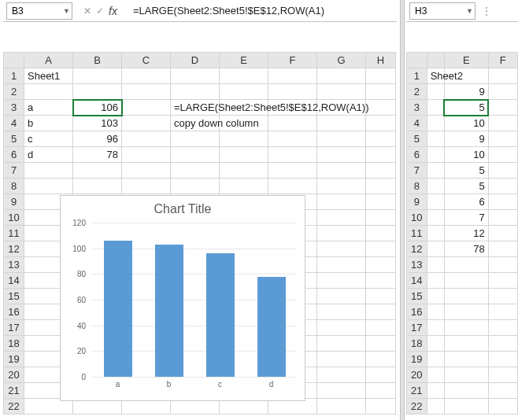 The height and width of the screenshot is (420, 518). Describe the element at coordinates (466, 249) in the screenshot. I see `cell: 78` at that location.